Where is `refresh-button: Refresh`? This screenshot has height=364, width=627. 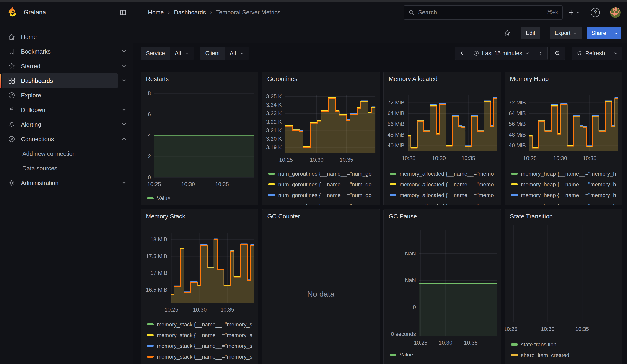 refresh-button: Refresh is located at coordinates (591, 53).